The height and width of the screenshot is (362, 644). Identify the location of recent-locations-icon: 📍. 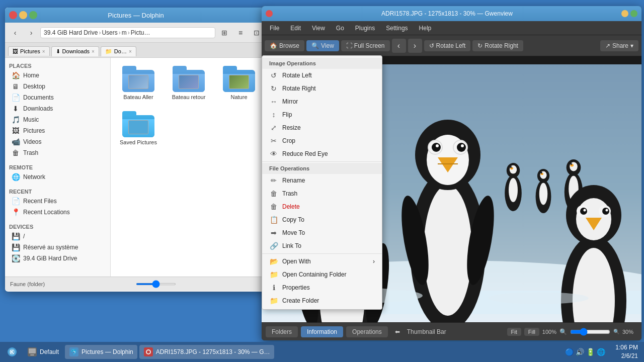
(16, 212).